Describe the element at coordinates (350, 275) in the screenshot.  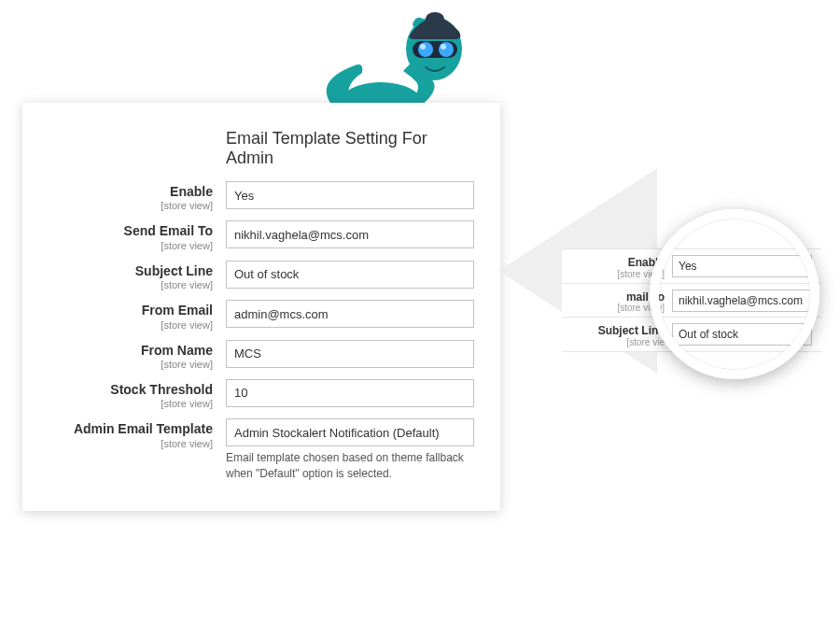
I see `subject-line-input` at that location.